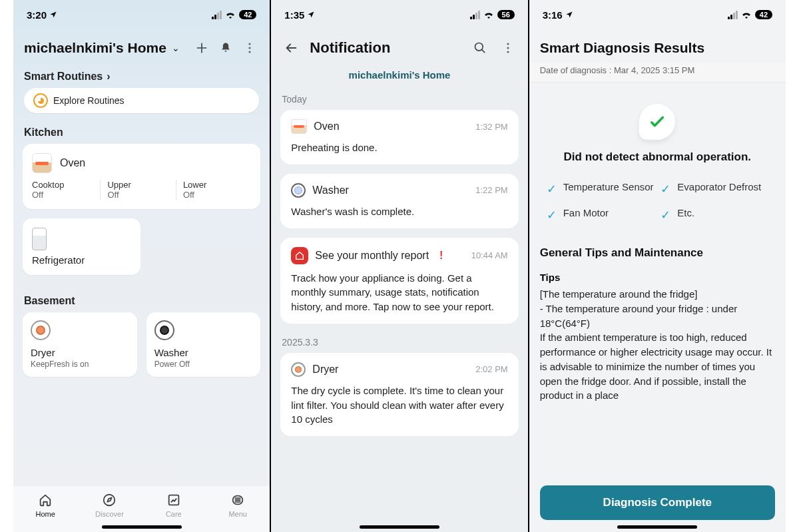 This screenshot has height=532, width=799. What do you see at coordinates (441, 256) in the screenshot?
I see `alert-icon: !` at bounding box center [441, 256].